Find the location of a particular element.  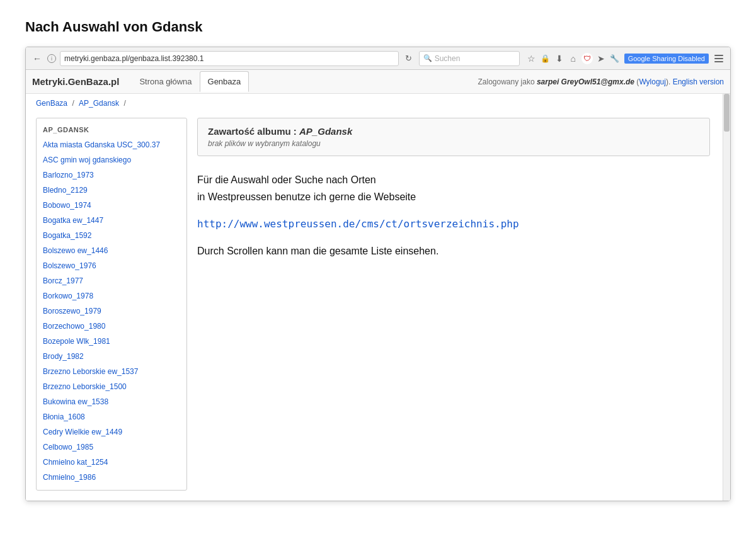

sidebar-item-10: Borkowo_1978 is located at coordinates (112, 296).